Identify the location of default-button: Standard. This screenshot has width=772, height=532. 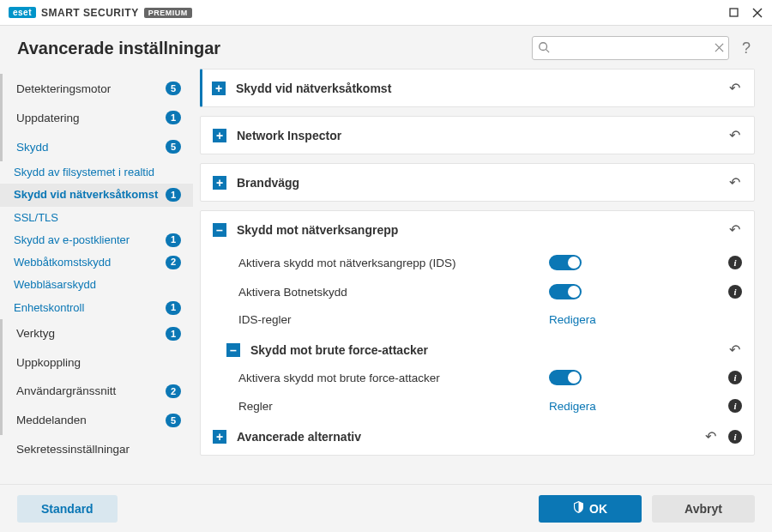
(67, 509).